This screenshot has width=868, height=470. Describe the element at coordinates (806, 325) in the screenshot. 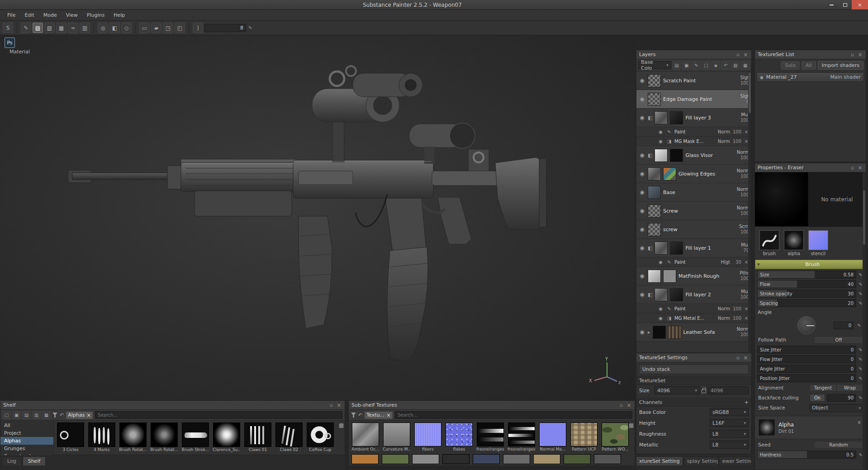

I see `angle-dial` at that location.